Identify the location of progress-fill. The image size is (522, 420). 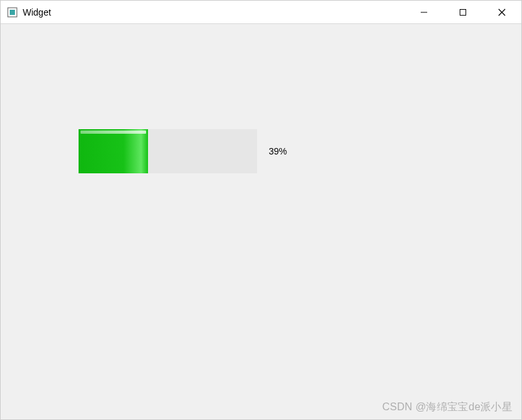
(113, 151).